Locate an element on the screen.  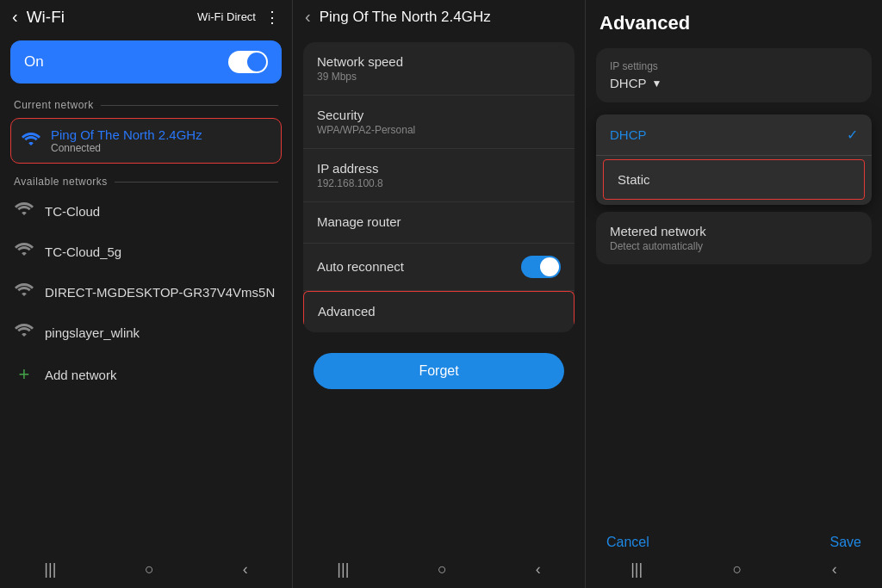
detail-top-bar: ‹ Ping Of The North 2.4GHz is located at coordinates (439, 17).